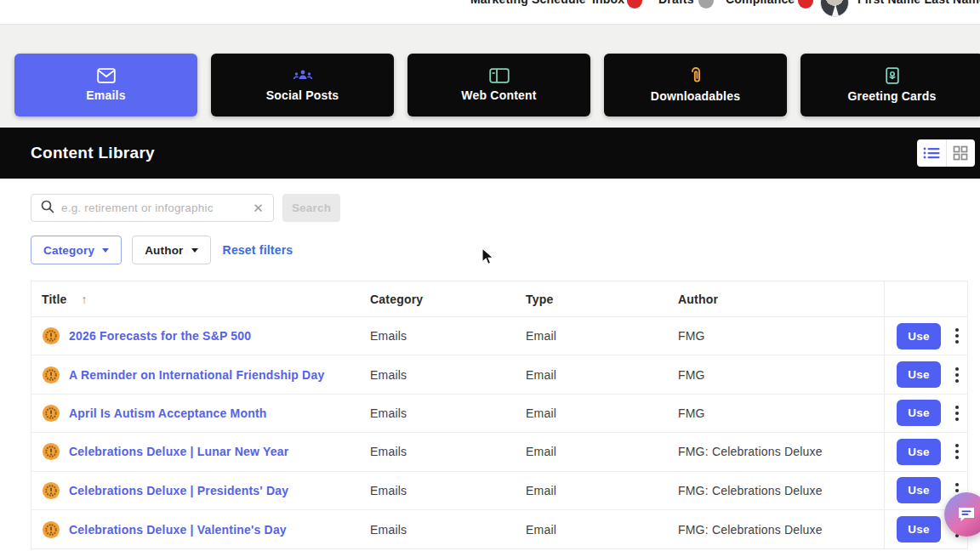 Image resolution: width=980 pixels, height=551 pixels. Describe the element at coordinates (890, 85) in the screenshot. I see `card-greeting-cards: Greeting Cards` at that location.